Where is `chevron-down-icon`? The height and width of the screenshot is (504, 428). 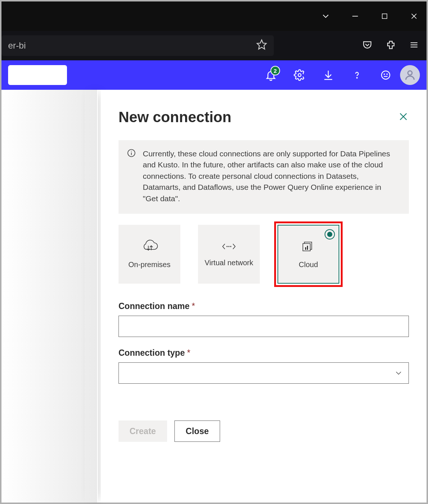 chevron-down-icon is located at coordinates (399, 373).